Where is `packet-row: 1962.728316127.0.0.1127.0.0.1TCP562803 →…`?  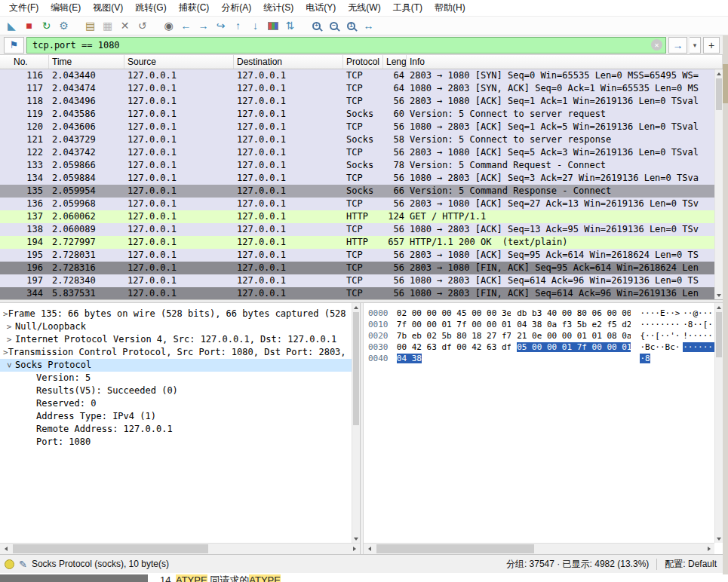 packet-row: 1962.728316127.0.0.1127.0.0.1TCP562803 →… is located at coordinates (361, 268).